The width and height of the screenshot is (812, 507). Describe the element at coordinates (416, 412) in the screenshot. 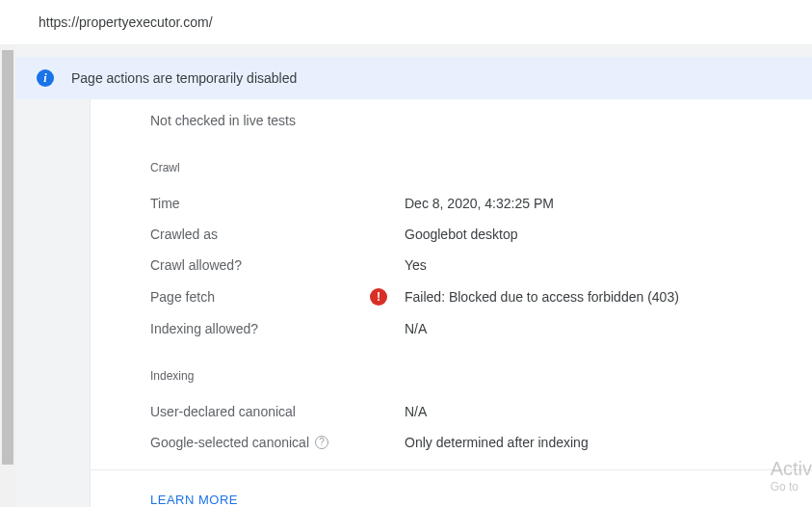

I see `value-user-canonical: N/A` at that location.